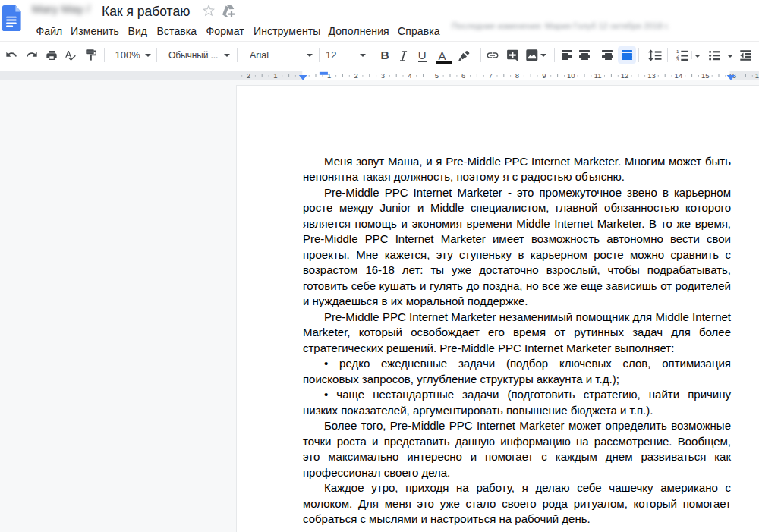 The width and height of the screenshot is (759, 532). I want to click on svg-text: 8, so click(518, 76).